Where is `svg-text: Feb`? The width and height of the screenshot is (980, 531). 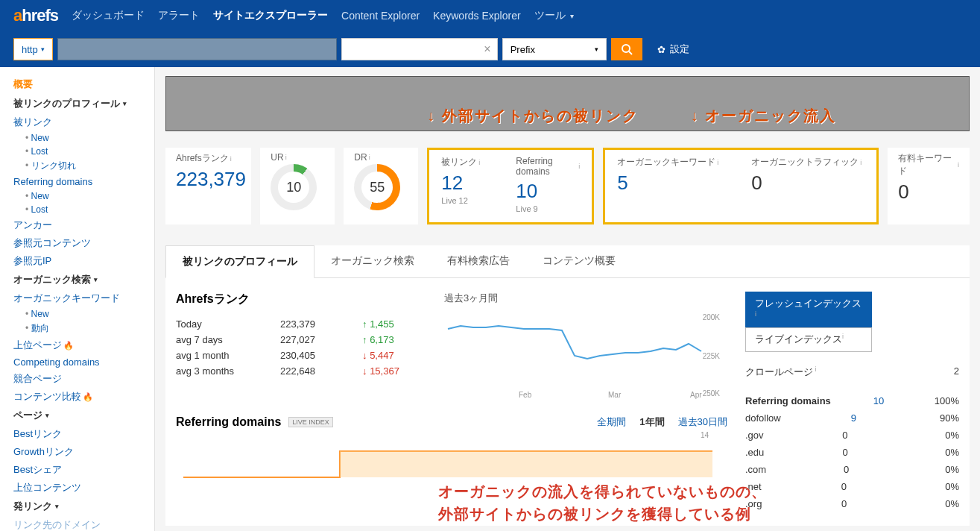
svg-text: Feb is located at coordinates (525, 395).